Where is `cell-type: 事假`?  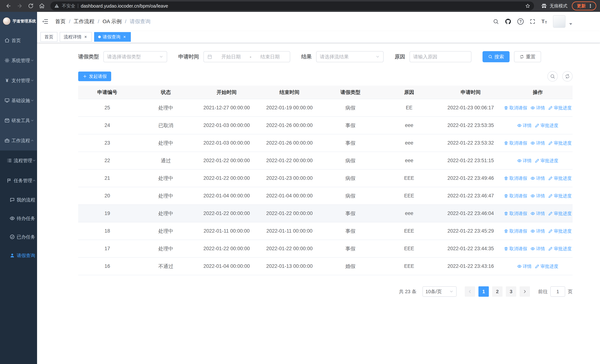 cell-type: 事假 is located at coordinates (350, 213).